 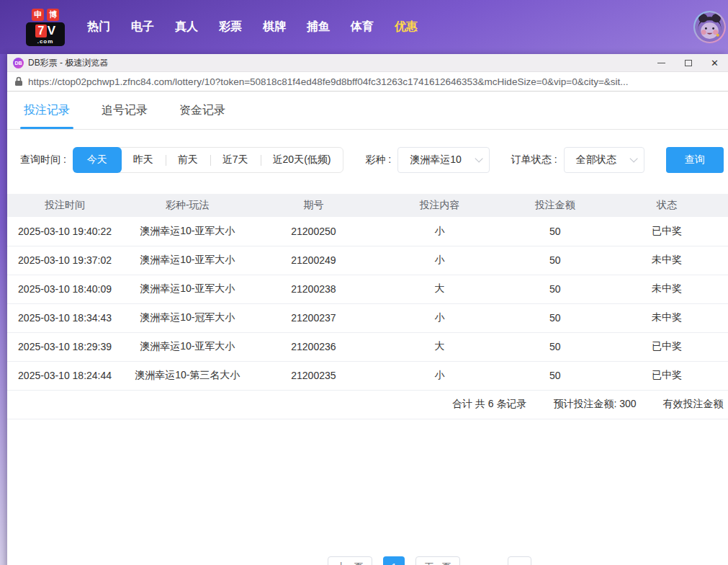 What do you see at coordinates (143, 27) in the screenshot?
I see `nav-item-电子: 电子` at bounding box center [143, 27].